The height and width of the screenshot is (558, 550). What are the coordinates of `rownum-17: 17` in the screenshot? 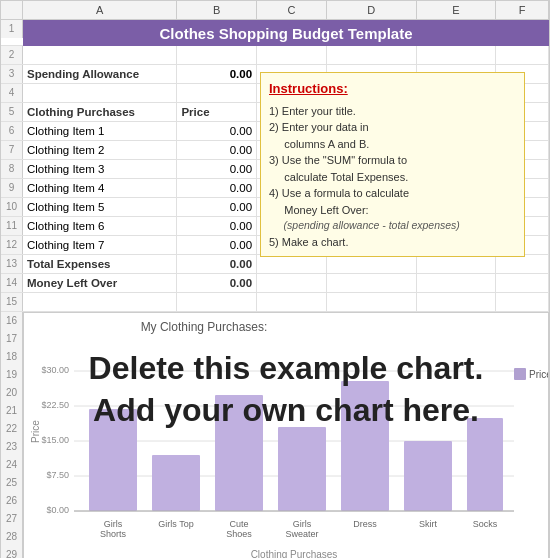 It's located at (12, 339).